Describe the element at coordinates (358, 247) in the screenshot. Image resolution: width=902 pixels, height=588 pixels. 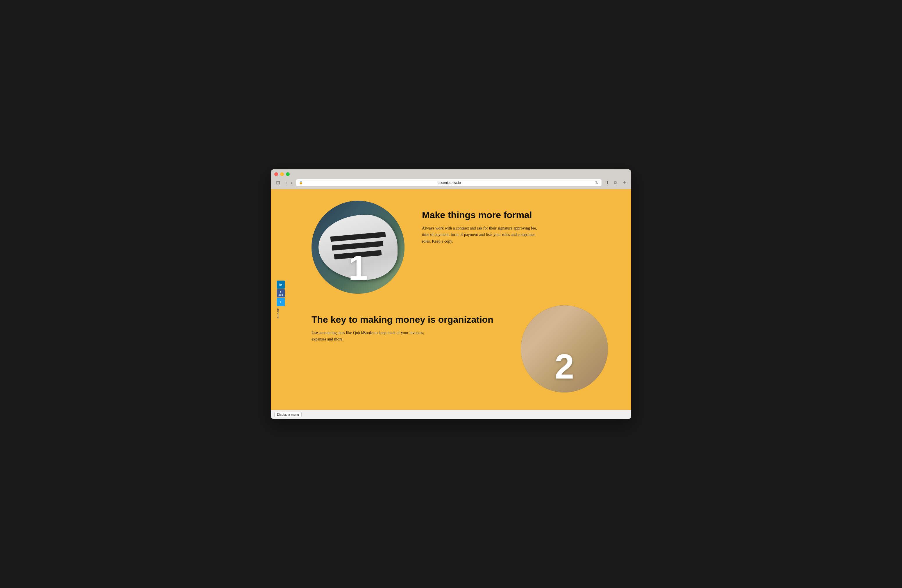
I see `section-1-image: 1` at that location.